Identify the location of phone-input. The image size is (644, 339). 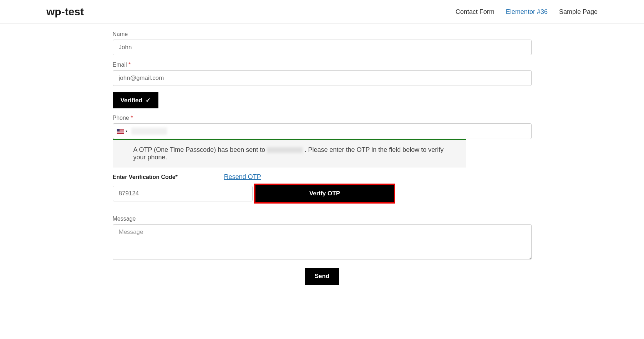
(349, 131).